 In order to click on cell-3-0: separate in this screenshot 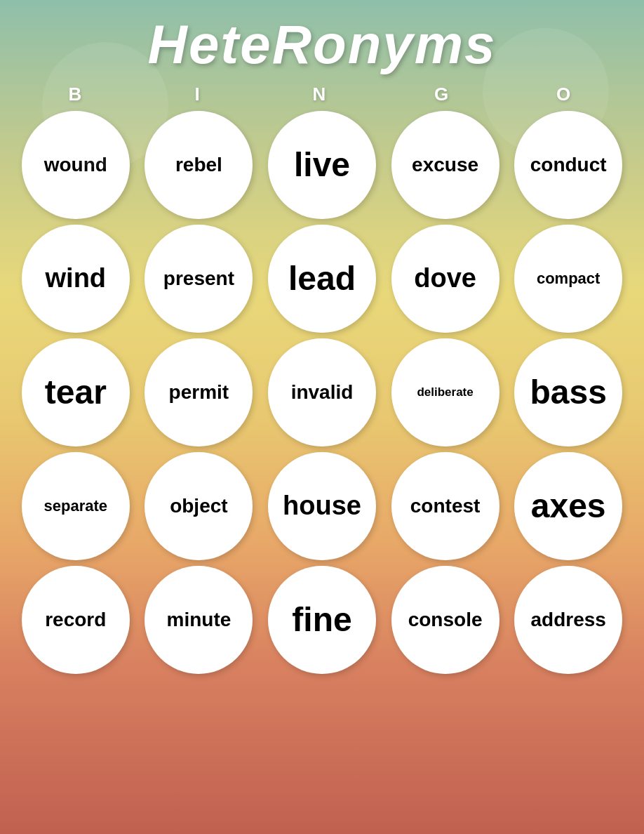, I will do `click(76, 506)`.